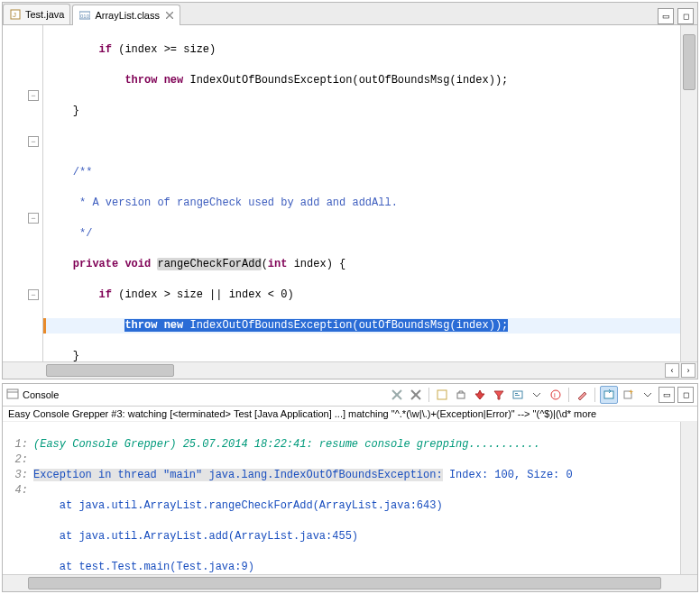 The height and width of the screenshot is (594, 700). I want to click on editor-horizontal-scrollbar: ‹ ›, so click(350, 370).